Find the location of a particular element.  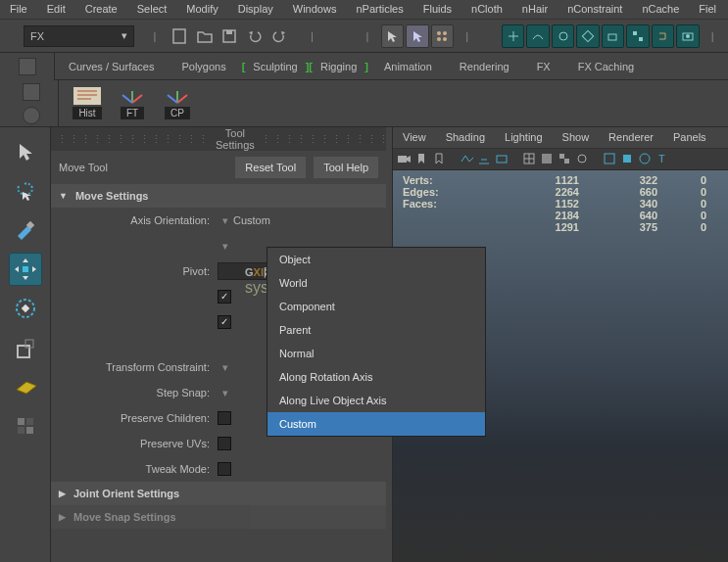

dropdown-item-world: World is located at coordinates (376, 283).